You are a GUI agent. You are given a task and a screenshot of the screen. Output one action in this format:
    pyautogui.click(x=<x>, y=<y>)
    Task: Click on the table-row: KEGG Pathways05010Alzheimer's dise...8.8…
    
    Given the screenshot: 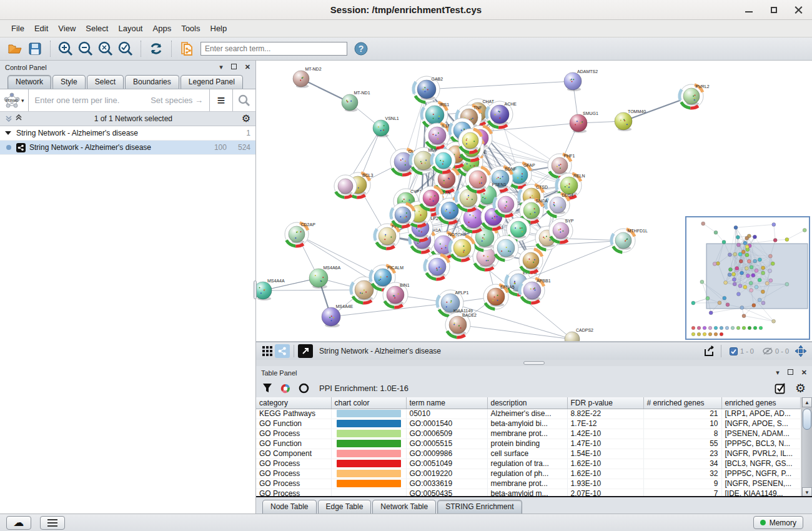 What is the action you would take?
    pyautogui.click(x=528, y=414)
    